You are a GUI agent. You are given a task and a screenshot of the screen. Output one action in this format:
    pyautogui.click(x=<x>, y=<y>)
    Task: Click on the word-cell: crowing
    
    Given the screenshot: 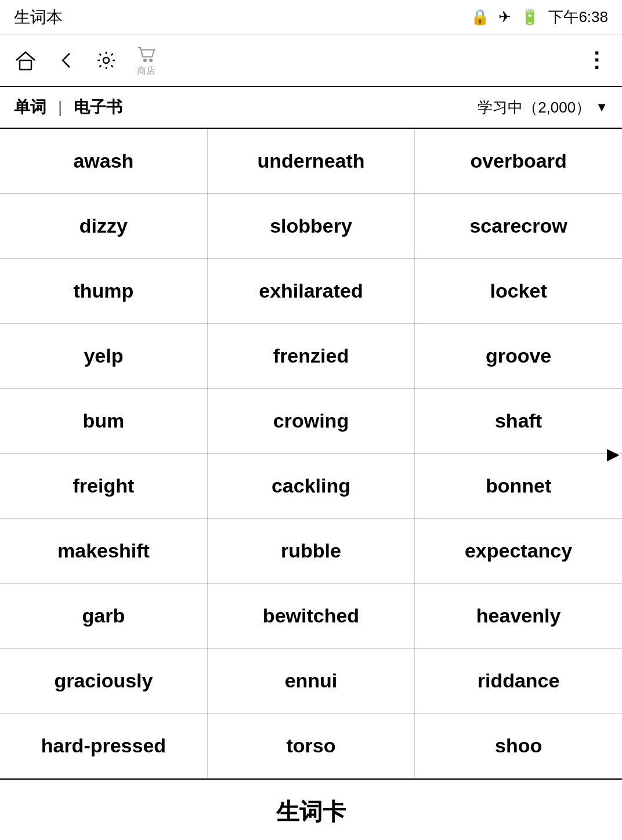 What is the action you would take?
    pyautogui.click(x=311, y=421)
    